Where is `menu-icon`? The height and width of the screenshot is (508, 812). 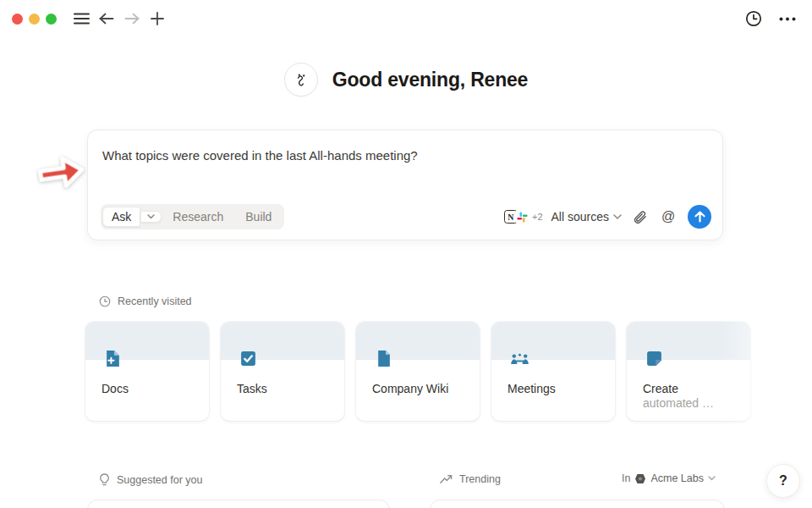 menu-icon is located at coordinates (81, 19).